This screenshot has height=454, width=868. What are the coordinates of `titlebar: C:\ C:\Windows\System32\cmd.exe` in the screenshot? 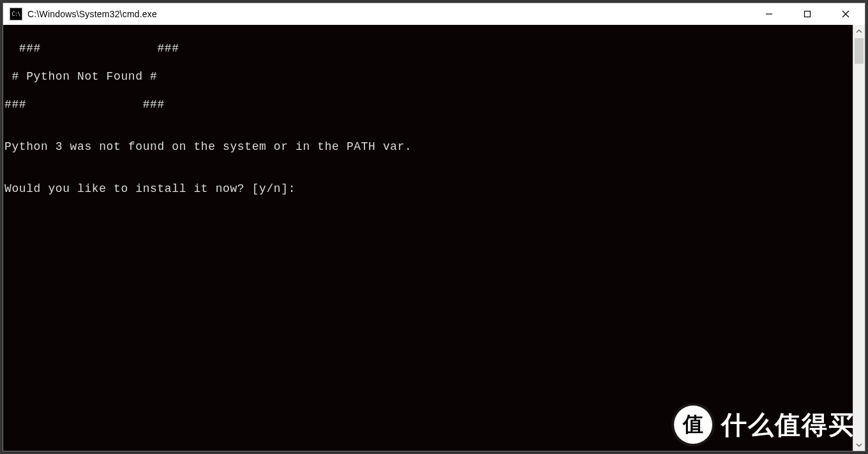 It's located at (434, 14).